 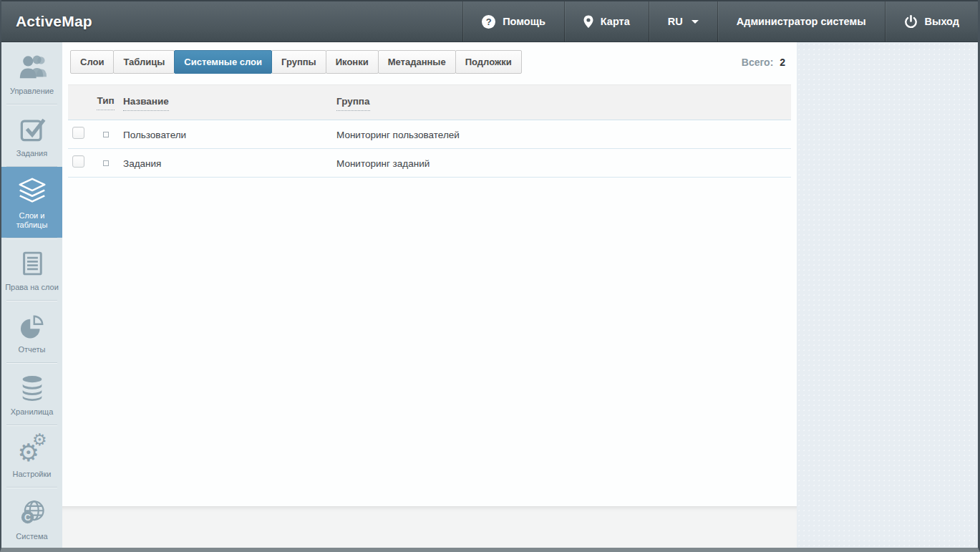 What do you see at coordinates (354, 103) in the screenshot?
I see `column-header-group: Группа` at bounding box center [354, 103].